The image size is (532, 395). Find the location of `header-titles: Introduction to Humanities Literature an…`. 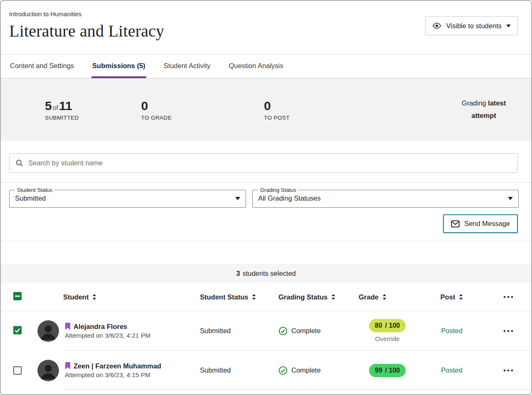

header-titles: Introduction to Humanities Literature an… is located at coordinates (86, 25).